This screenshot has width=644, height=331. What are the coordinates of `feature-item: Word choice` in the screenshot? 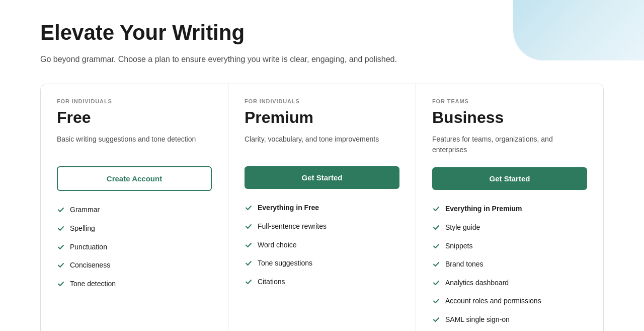 It's located at (322, 246).